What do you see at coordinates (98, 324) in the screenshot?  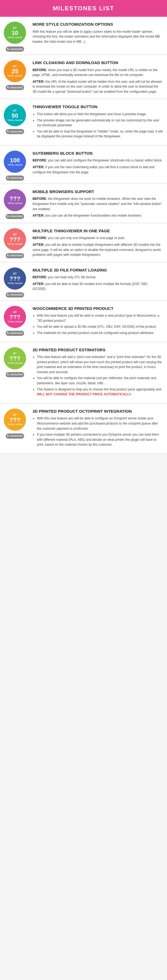 I see `milestone-body-8: With this new feature you will be able t…` at bounding box center [98, 324].